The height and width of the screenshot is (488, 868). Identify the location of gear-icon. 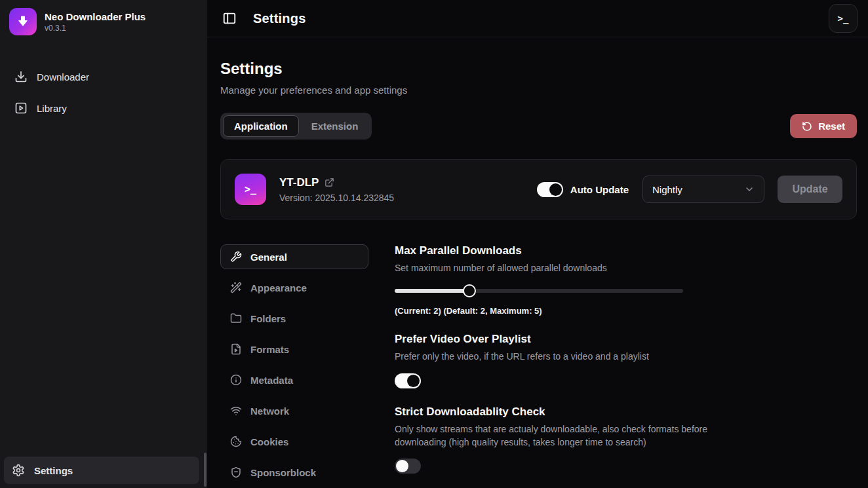
(18, 470).